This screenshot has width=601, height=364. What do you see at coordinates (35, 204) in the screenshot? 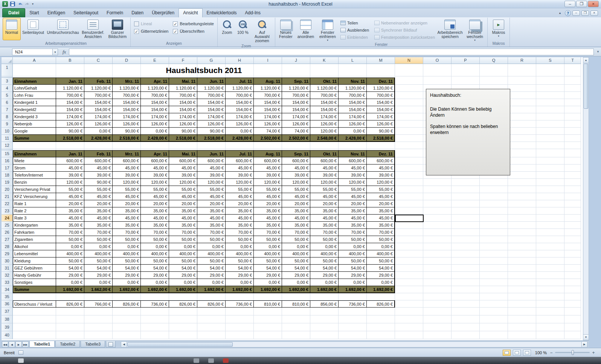
I see `cell-A22: Rate 1` at bounding box center [35, 204].